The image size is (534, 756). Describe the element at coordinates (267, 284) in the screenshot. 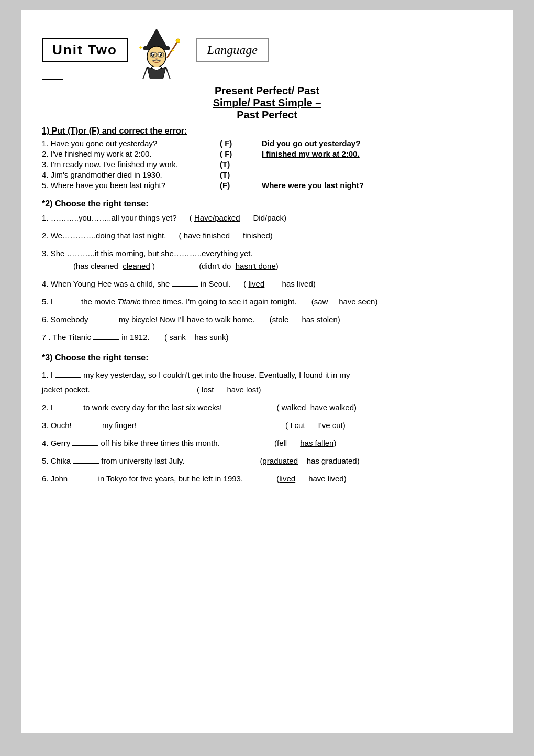

I see `s2-q4: 4. When Young Hee was a child, she in Se…` at that location.